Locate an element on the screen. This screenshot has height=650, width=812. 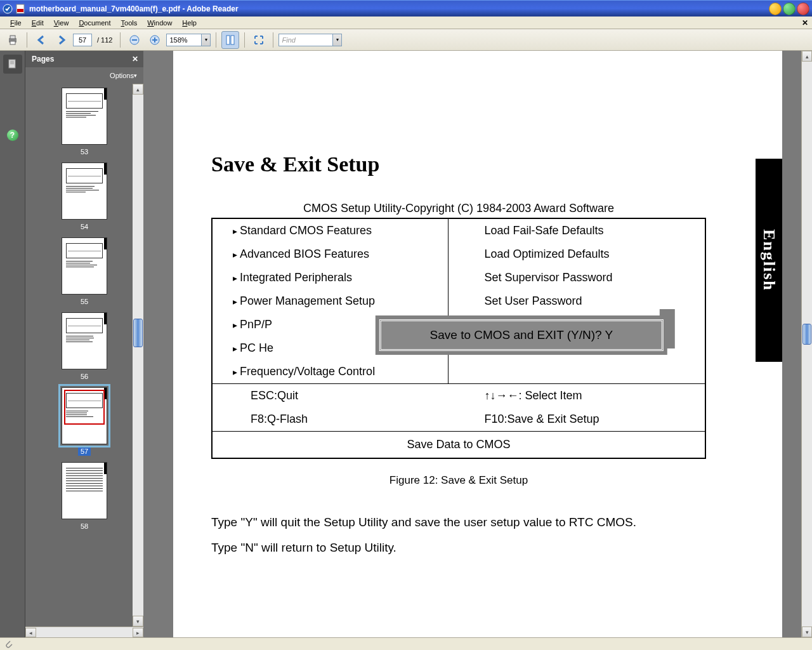
thumbnail-53: 53 is located at coordinates (84, 122).